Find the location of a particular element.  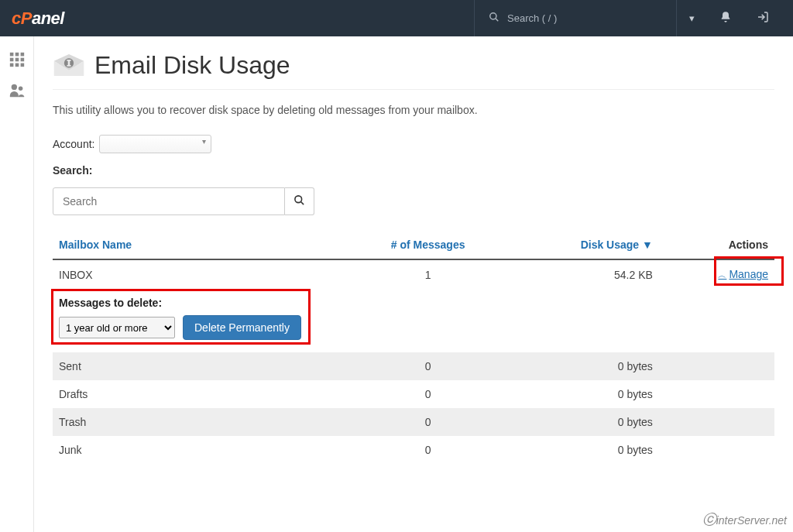

page-description: This utility allows you to recover disk … is located at coordinates (414, 110).